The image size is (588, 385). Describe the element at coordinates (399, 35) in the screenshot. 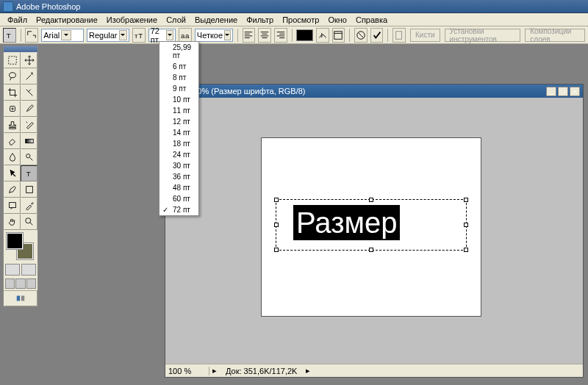

I see `palette-well-toggle` at that location.